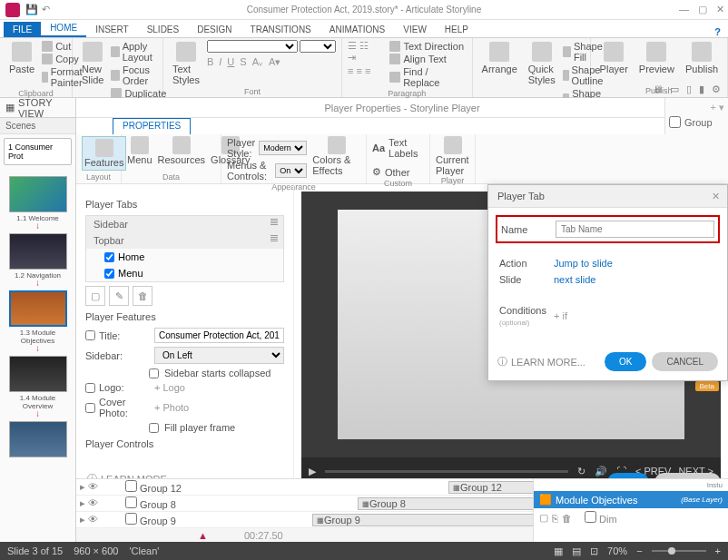  I want to click on topbar-group: Topbar, so click(185, 241).